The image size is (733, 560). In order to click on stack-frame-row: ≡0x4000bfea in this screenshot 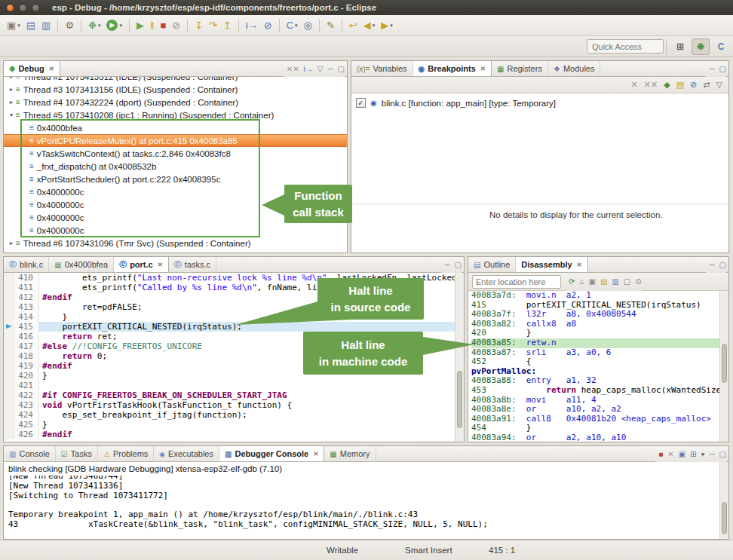, I will do `click(175, 128)`.